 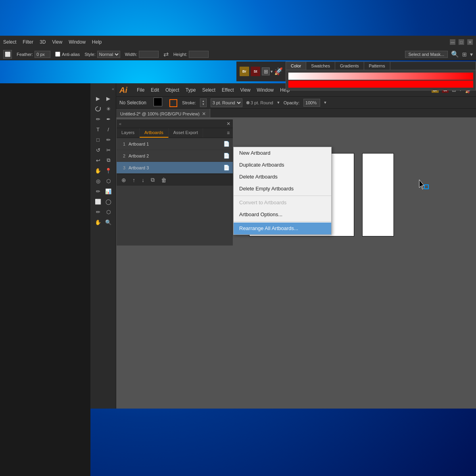 I want to click on artboard-1-icon: 📄, so click(x=226, y=144).